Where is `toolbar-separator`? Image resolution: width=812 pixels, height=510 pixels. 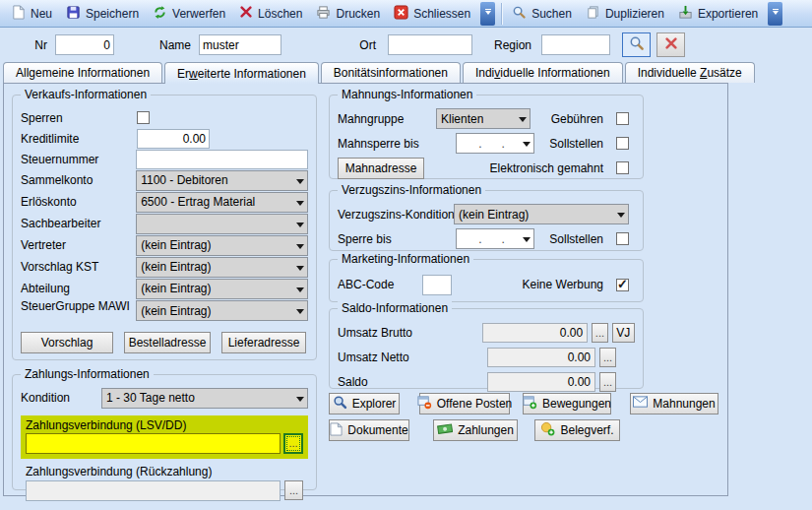 toolbar-separator is located at coordinates (502, 14).